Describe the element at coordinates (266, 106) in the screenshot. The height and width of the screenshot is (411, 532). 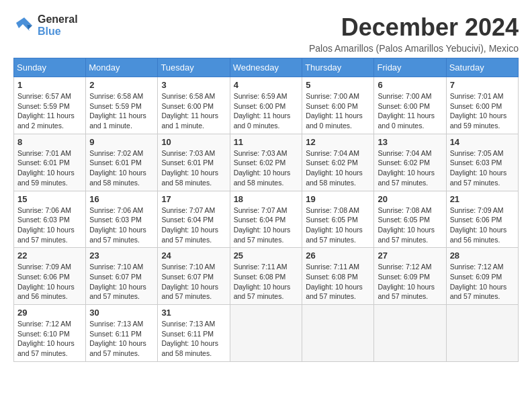
I see `calendar-week-1: 1Sunrise: 6:57 AMSunset: 5:59 PMDaylight…` at that location.